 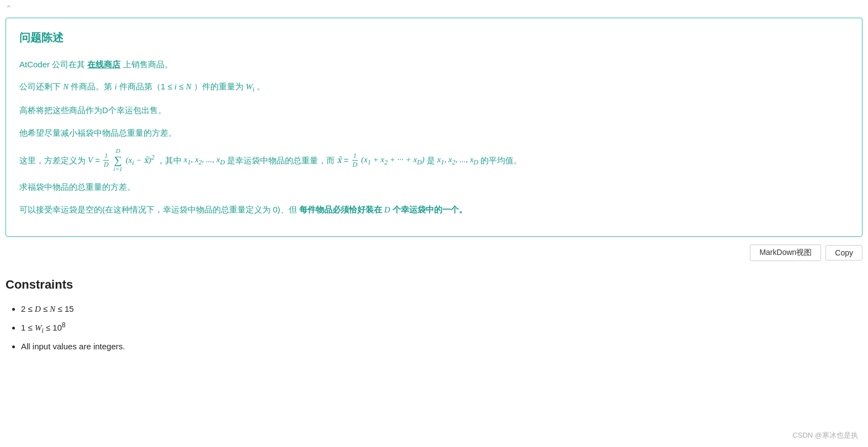 What do you see at coordinates (158, 210) in the screenshot?
I see `para7-pre: 可以接受幸运袋是空的(在这种情况下，幸运袋中物品的总重量定义为 0)、但` at bounding box center [158, 210].